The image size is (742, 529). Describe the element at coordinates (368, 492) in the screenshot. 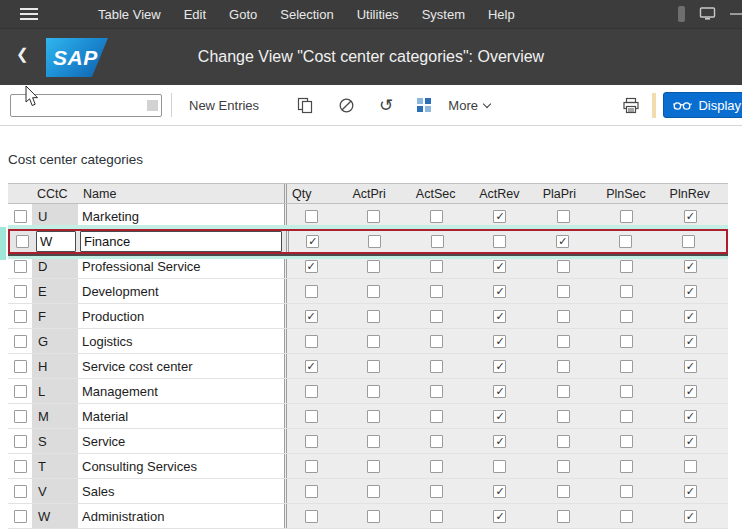

I see `table-row: VSales` at that location.